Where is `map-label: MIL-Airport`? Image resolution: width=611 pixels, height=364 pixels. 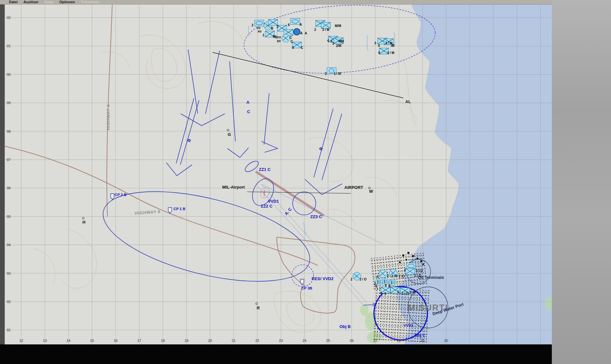 map-label: MIL-Airport is located at coordinates (233, 187).